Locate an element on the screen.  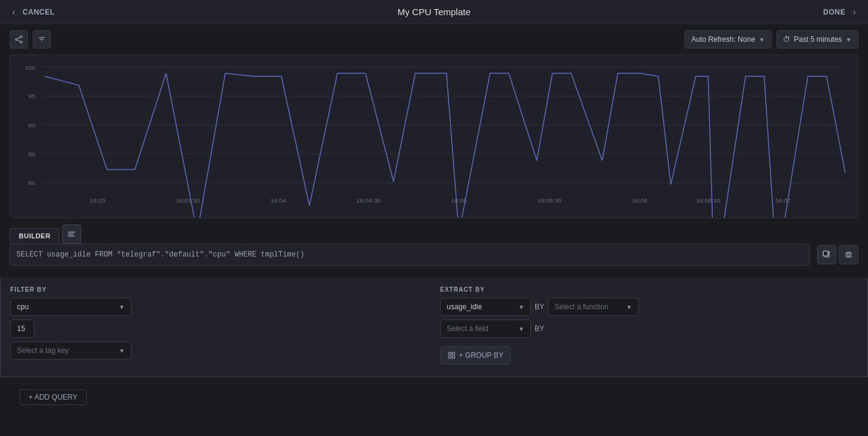
copy-query-button is located at coordinates (827, 255).